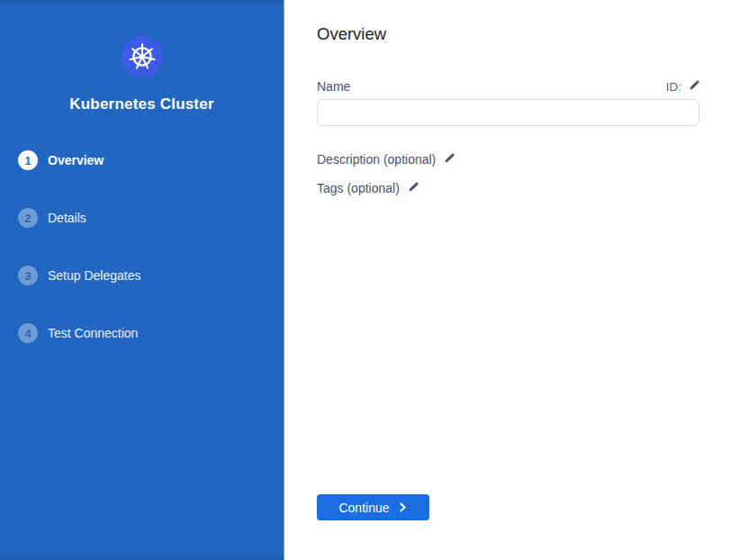 The width and height of the screenshot is (730, 560). What do you see at coordinates (509, 34) in the screenshot?
I see `page-title: Overview` at bounding box center [509, 34].